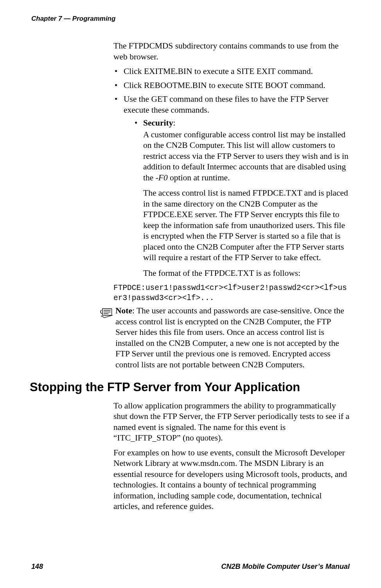 This screenshot has height=588, width=381. Describe the element at coordinates (232, 422) in the screenshot. I see `stop-paragraph-1: To allow application programmers the abi…` at that location.